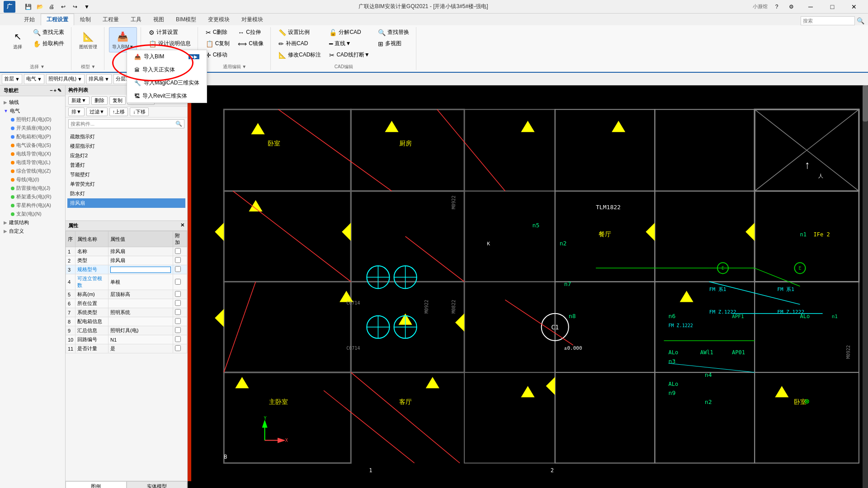  I want to click on new-part-btn: 新建▼, so click(79, 100).